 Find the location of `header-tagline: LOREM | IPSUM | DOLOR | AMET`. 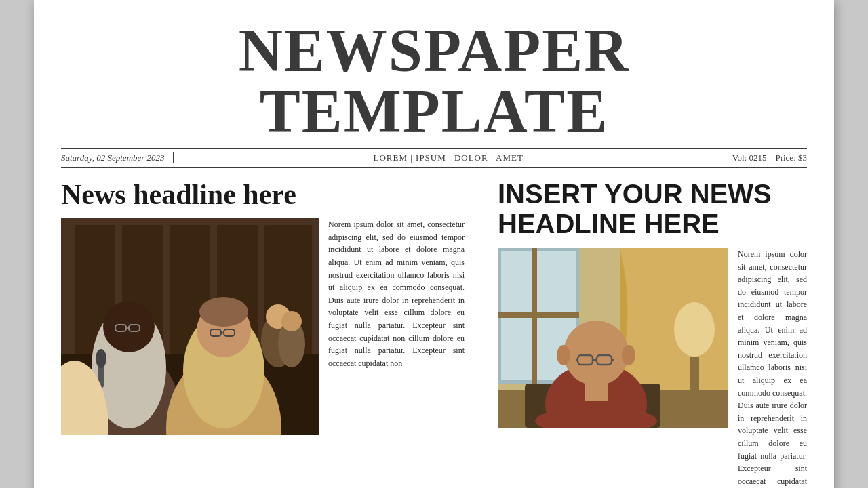

header-tagline: LOREM | IPSUM | DOLOR | AMET is located at coordinates (449, 158).